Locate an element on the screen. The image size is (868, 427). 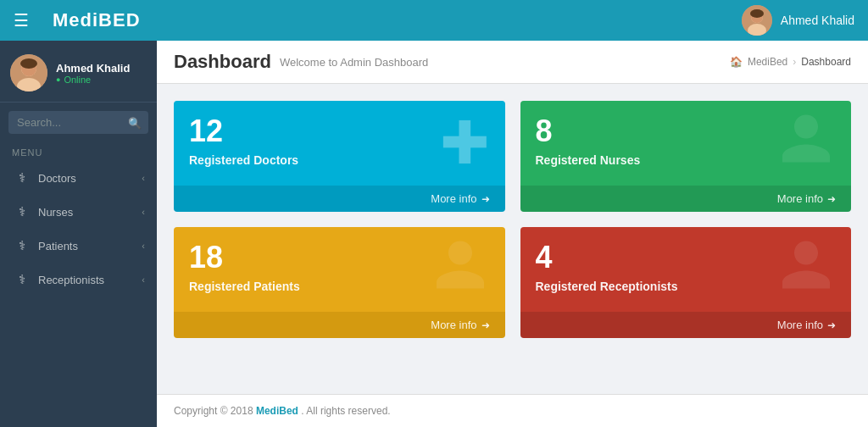
card-patients-arrow-icon: ➜ is located at coordinates (486, 325).